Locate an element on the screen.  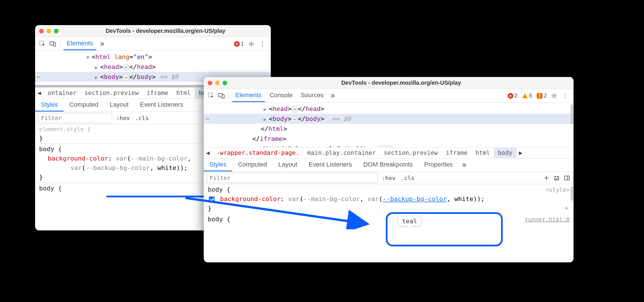
error-count-badge: ✕2 is located at coordinates (512, 96).